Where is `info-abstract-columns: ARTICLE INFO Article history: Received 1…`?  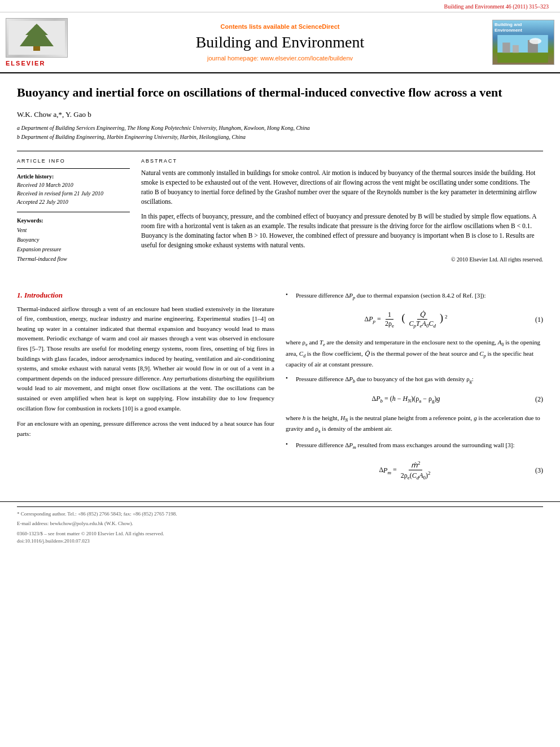 info-abstract-columns: ARTICLE INFO Article history: Received 1… is located at coordinates (280, 209).